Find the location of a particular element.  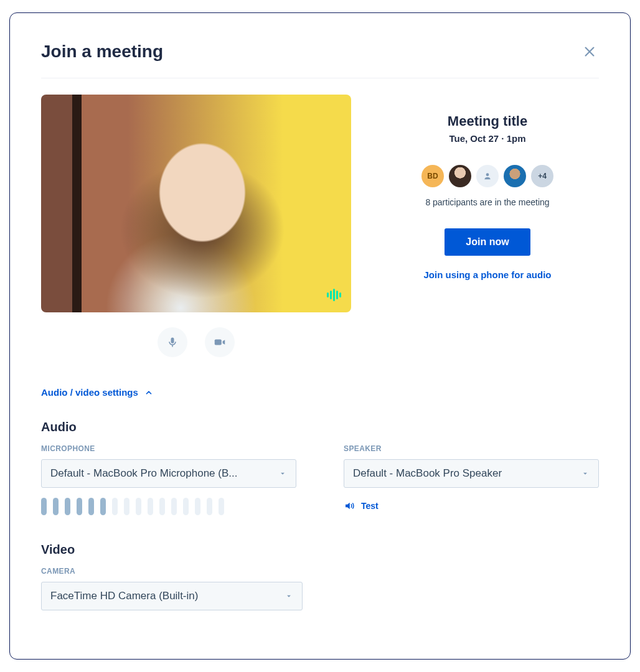

microphone-select: Default - MacBook Pro Microphone (B... is located at coordinates (169, 474).